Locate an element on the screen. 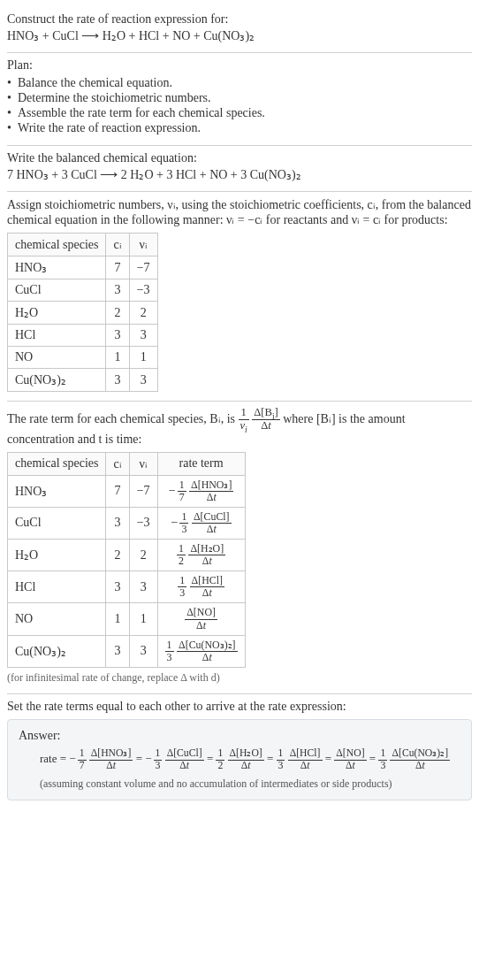 This screenshot has height=980, width=479. construct-label: Construct the rate of reaction expressio… is located at coordinates (240, 19).